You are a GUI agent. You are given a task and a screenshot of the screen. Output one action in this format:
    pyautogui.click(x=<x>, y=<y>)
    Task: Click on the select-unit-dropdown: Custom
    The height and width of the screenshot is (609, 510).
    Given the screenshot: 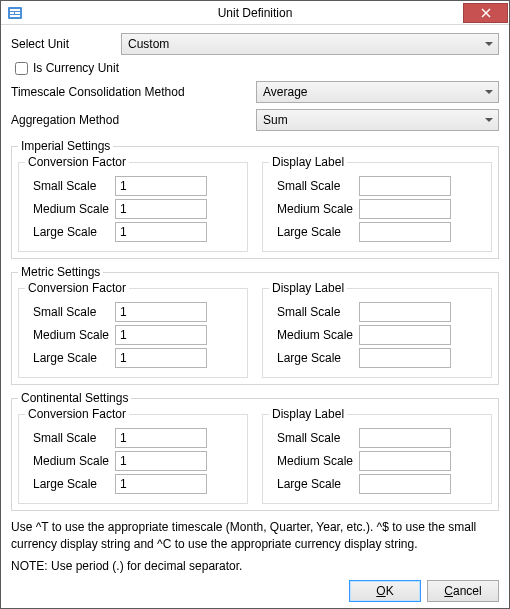 What is the action you would take?
    pyautogui.click(x=310, y=44)
    